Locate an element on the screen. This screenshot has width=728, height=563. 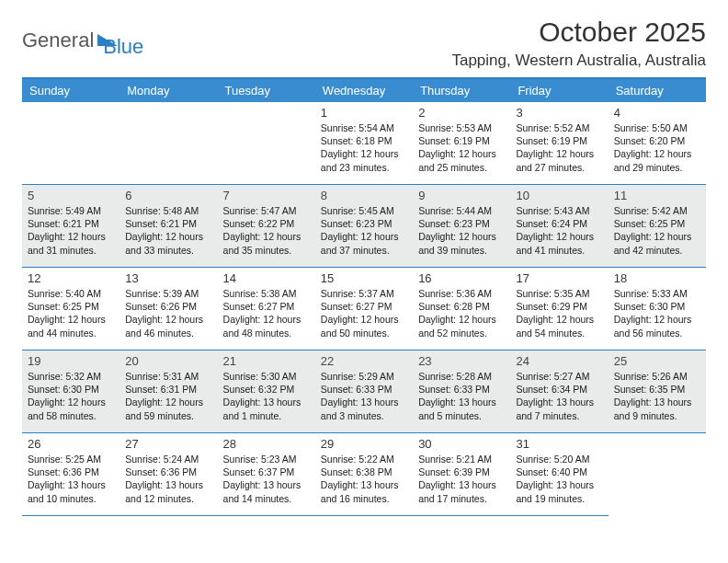
calendar-cell: 31Sunrise: 5:20 AMSunset: 6:40 PMDayligh… is located at coordinates (559, 475).